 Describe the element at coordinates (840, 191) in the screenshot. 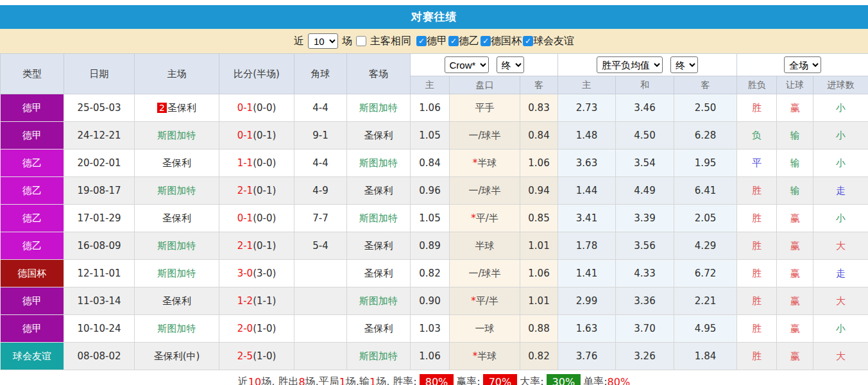

I see `goals-result-cell: 走` at that location.